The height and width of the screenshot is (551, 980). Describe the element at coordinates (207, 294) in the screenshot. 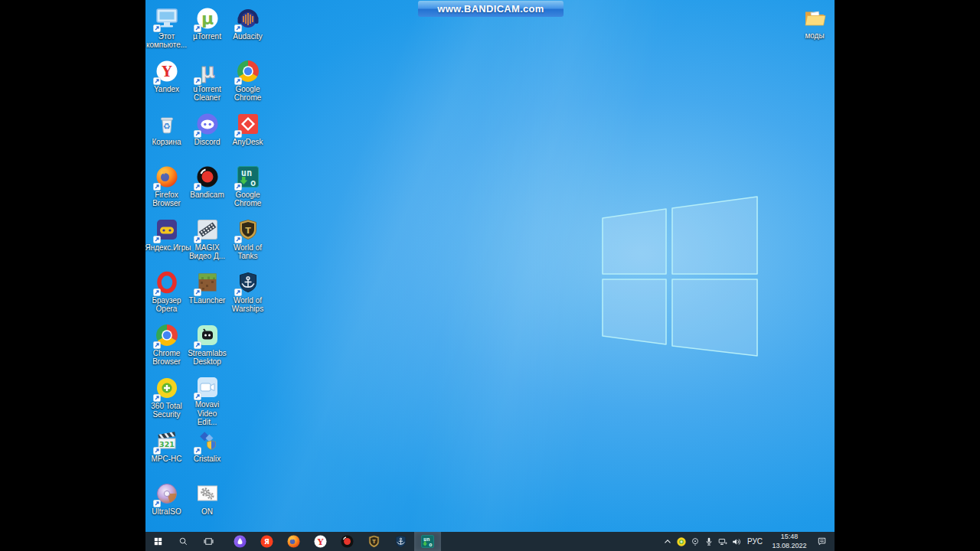

I see `desktop-icon-tlauncher: TLauncher` at that location.